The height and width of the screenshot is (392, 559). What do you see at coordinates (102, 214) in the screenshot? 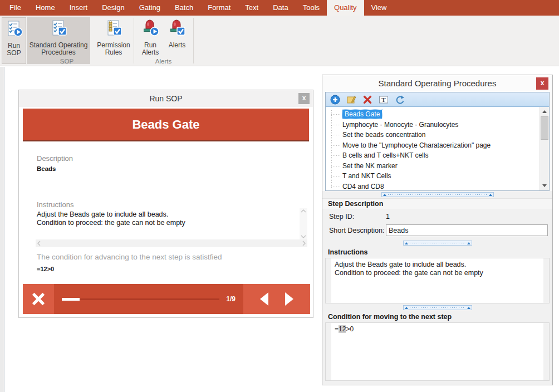
I see `instructions-line-1: Adjust the Beads gate to include all bea…` at bounding box center [102, 214].